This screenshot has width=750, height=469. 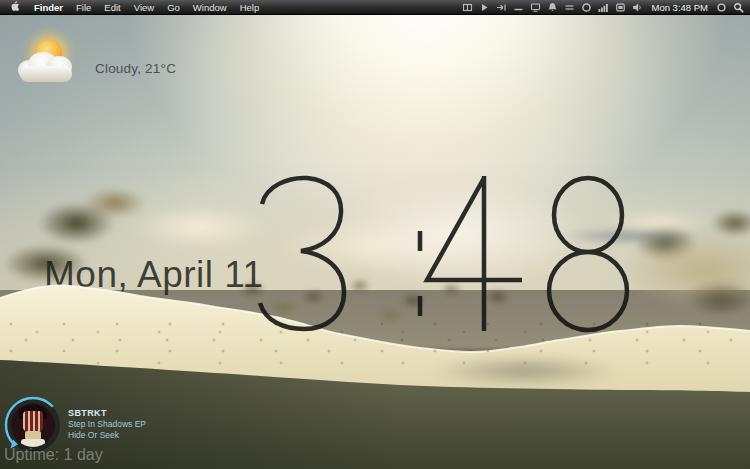 What do you see at coordinates (525, 371) in the screenshot?
I see `wallpaper-footprints` at bounding box center [525, 371].